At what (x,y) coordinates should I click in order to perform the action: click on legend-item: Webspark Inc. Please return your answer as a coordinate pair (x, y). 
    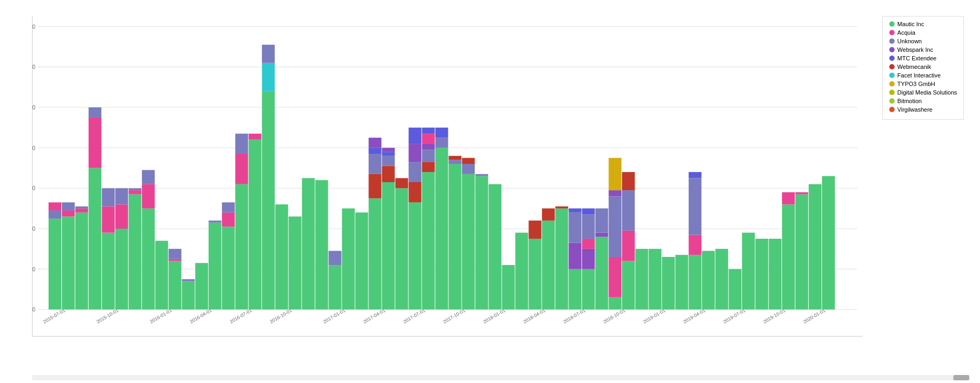
    Looking at the image, I should click on (923, 50).